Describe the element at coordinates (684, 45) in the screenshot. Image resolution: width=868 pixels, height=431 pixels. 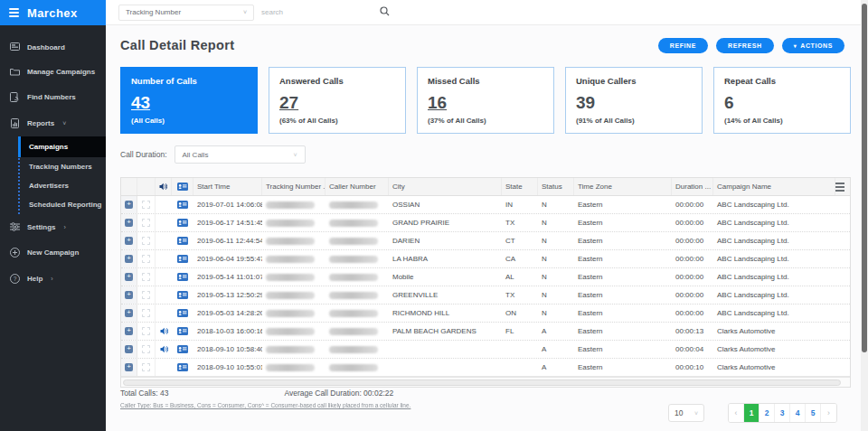
I see `refine-button: REFINE` at that location.